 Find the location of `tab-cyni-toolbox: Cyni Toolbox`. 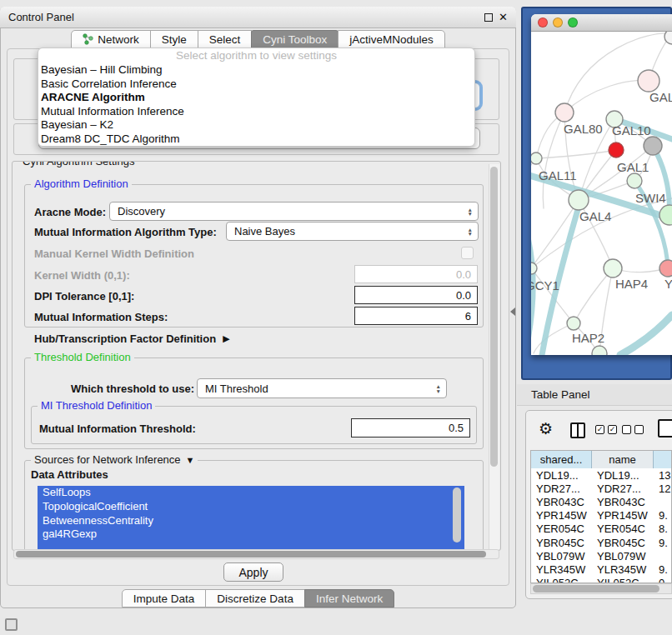

tab-cyni-toolbox: Cyni Toolbox is located at coordinates (295, 39).